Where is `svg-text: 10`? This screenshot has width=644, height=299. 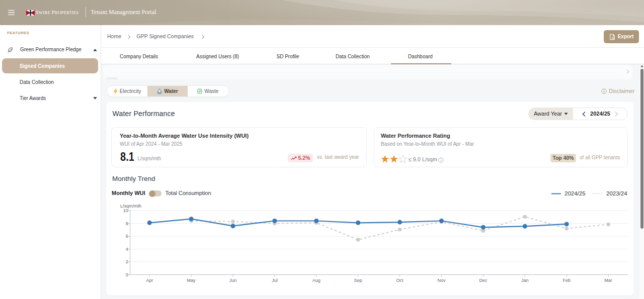
svg-text: 10 is located at coordinates (126, 211).